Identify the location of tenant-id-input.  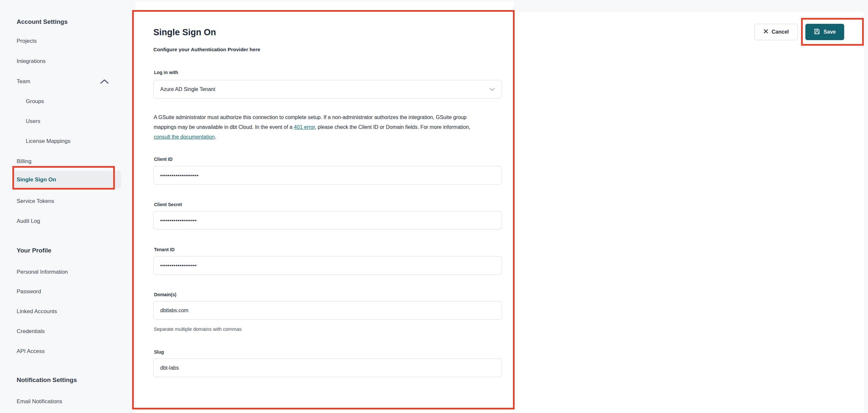
(328, 265).